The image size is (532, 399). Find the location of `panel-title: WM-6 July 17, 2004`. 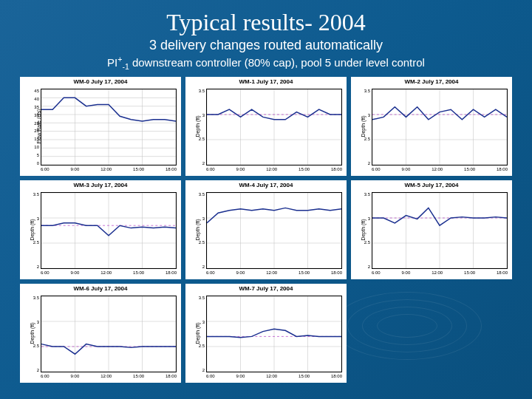

panel-title: WM-6 July 17, 2004 is located at coordinates (100, 288).